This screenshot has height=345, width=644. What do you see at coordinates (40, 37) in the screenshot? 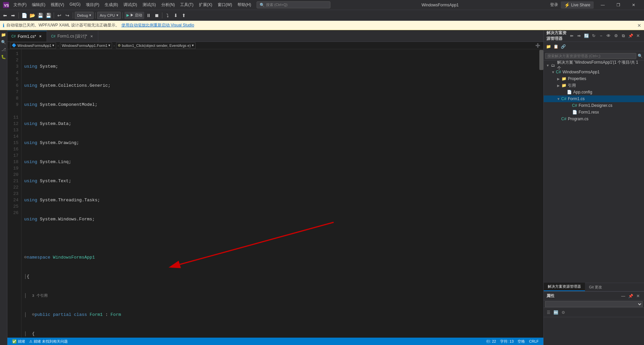
I see `tab-form1cs-close: ✕` at bounding box center [40, 37].